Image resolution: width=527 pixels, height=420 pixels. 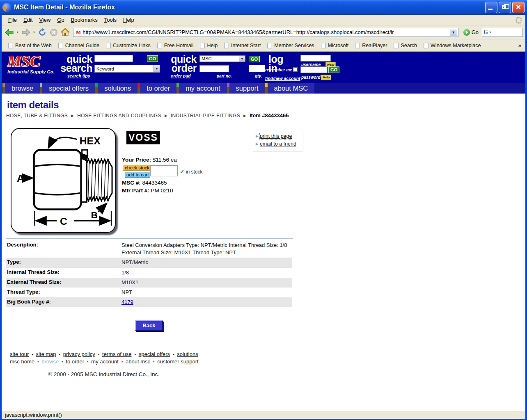 What do you see at coordinates (45, 20) in the screenshot?
I see `menu-view: View` at bounding box center [45, 20].